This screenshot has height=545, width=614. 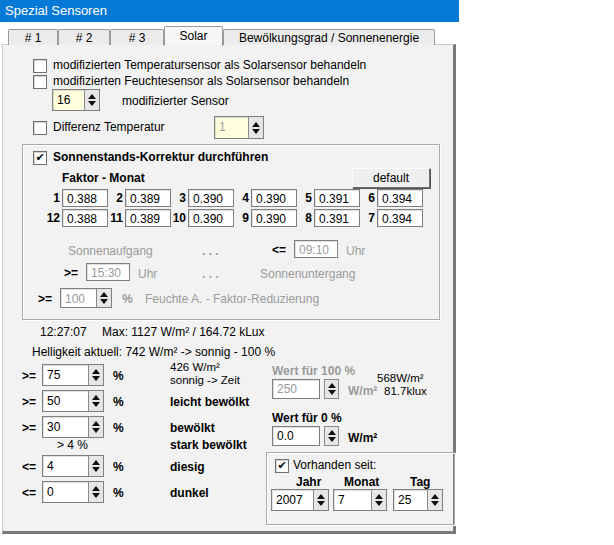 I want to click on wert-100-info1: 568W/m², so click(x=400, y=378).